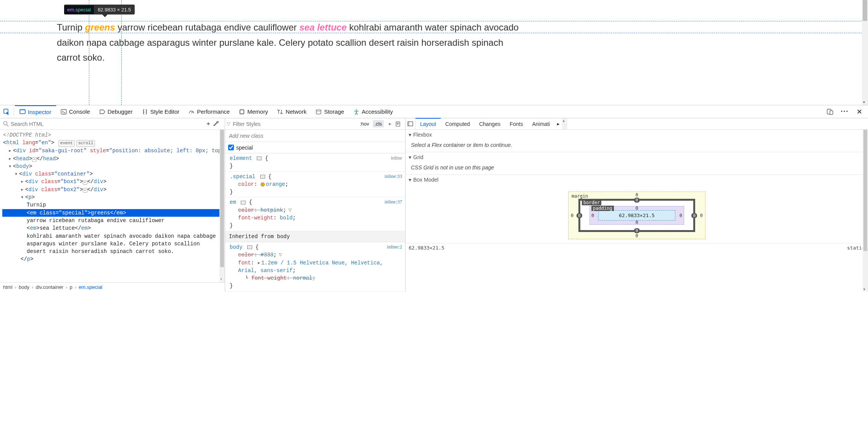  Describe the element at coordinates (114, 205) in the screenshot. I see `text-turnip: Turnip` at that location.